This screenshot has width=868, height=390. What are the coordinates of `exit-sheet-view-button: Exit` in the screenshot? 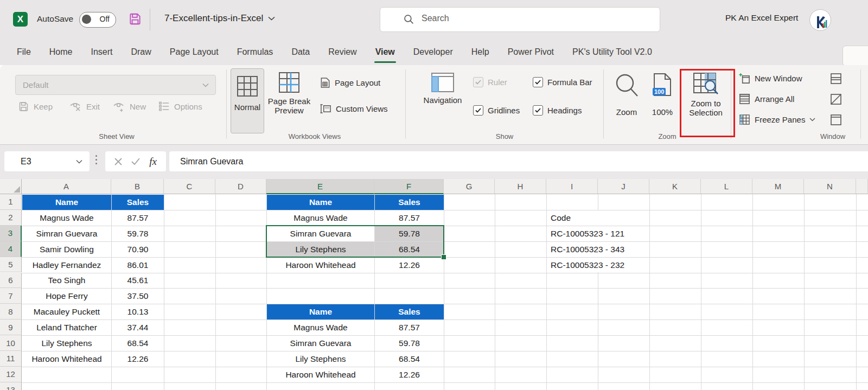 It's located at (85, 106).